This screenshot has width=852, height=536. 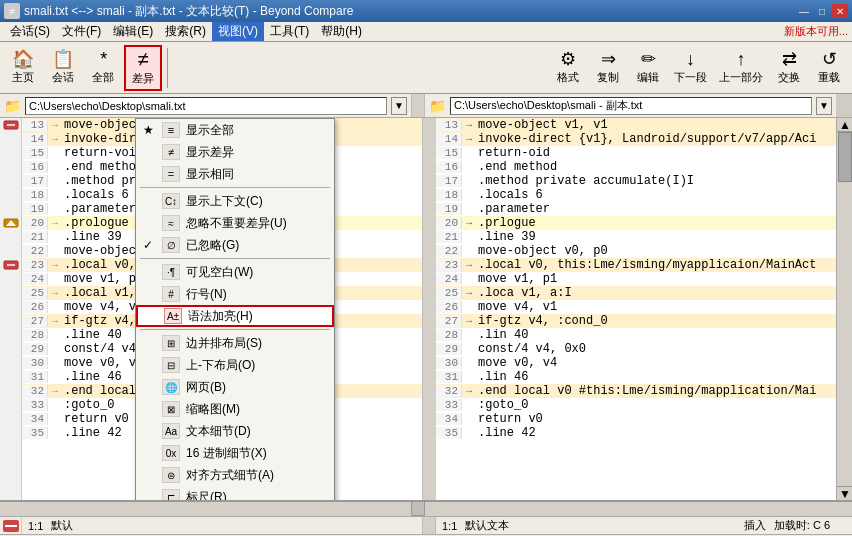 I want to click on right-scrollbar-top, so click(x=844, y=106).